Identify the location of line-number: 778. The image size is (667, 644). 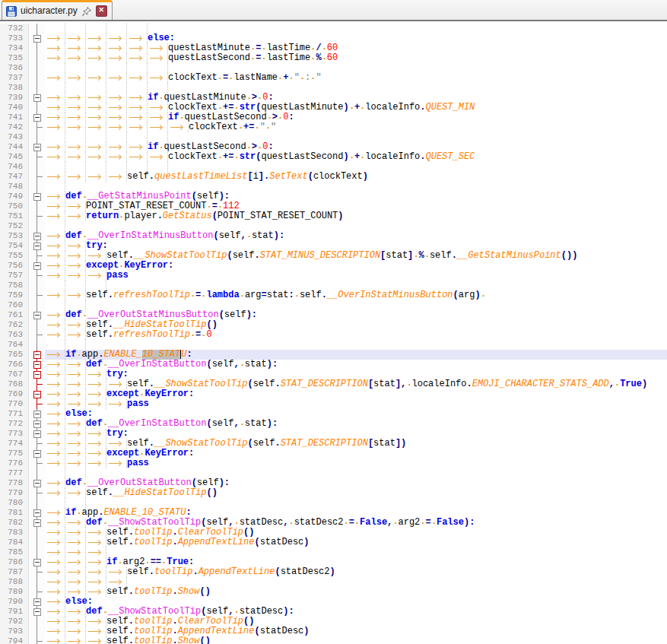
(14, 484).